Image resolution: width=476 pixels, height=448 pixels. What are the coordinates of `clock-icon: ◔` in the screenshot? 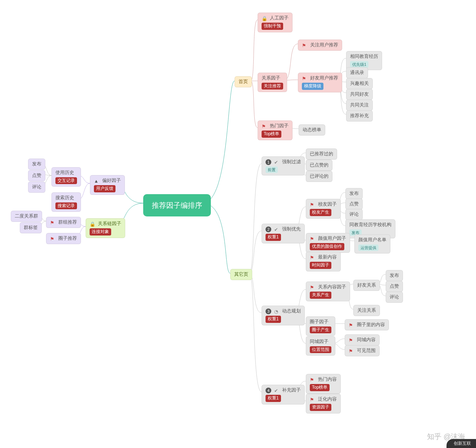 It's located at (277, 311).